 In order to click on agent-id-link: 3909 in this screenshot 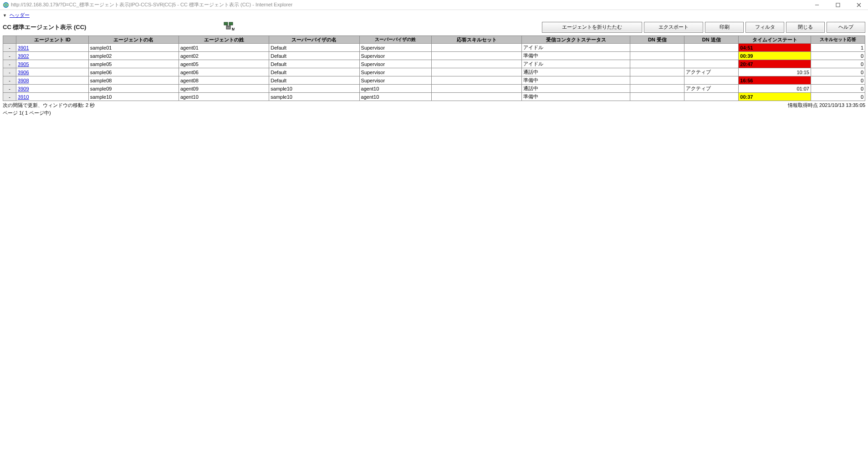, I will do `click(23, 89)`.